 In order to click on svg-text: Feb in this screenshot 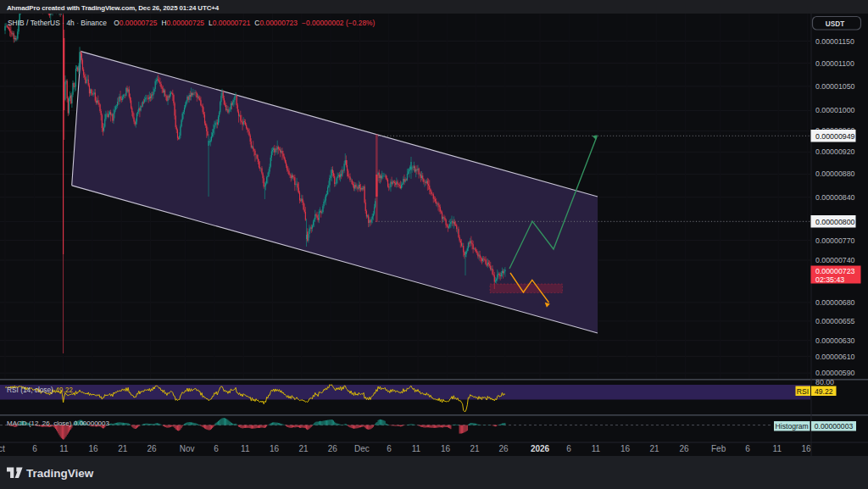, I will do `click(719, 449)`.